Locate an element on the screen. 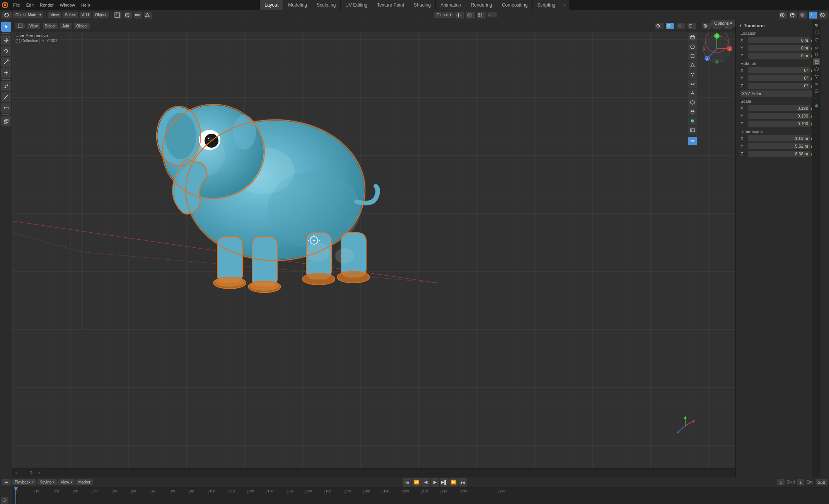 The width and height of the screenshot is (829, 504). move-tool is located at coordinates (6, 40).